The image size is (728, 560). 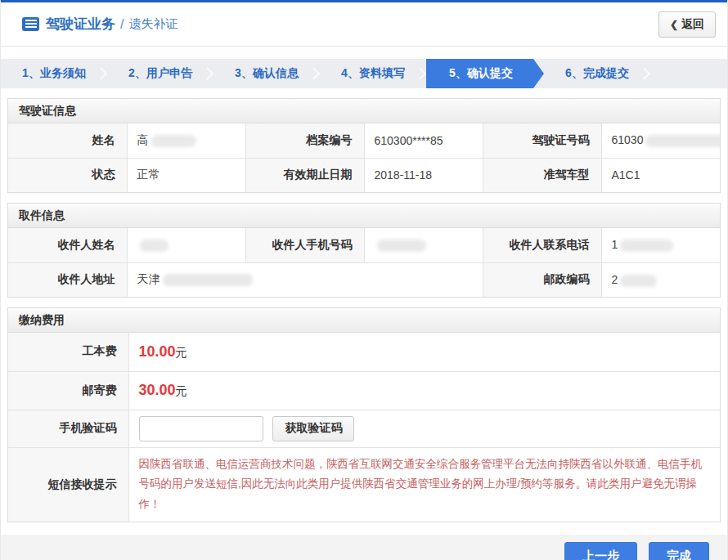 I want to click on name-value: 高, so click(x=186, y=141).